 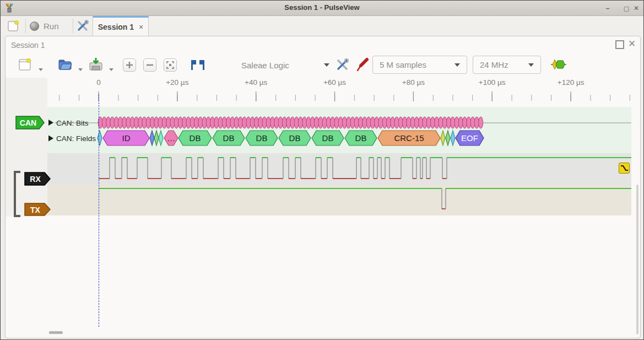 I want to click on time-cursor, so click(x=99, y=211).